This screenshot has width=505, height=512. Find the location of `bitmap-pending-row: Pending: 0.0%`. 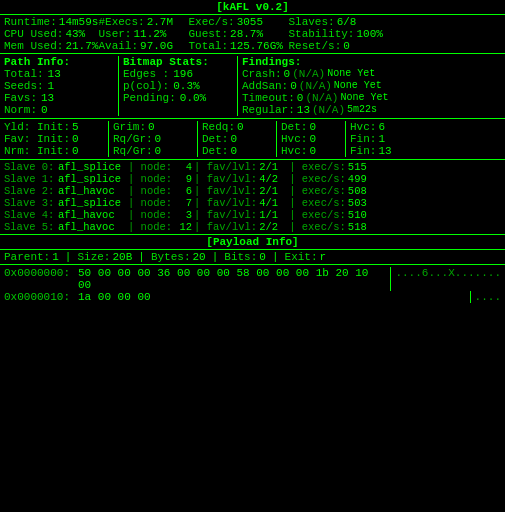

bitmap-pending-row: Pending: 0.0% is located at coordinates (178, 98).